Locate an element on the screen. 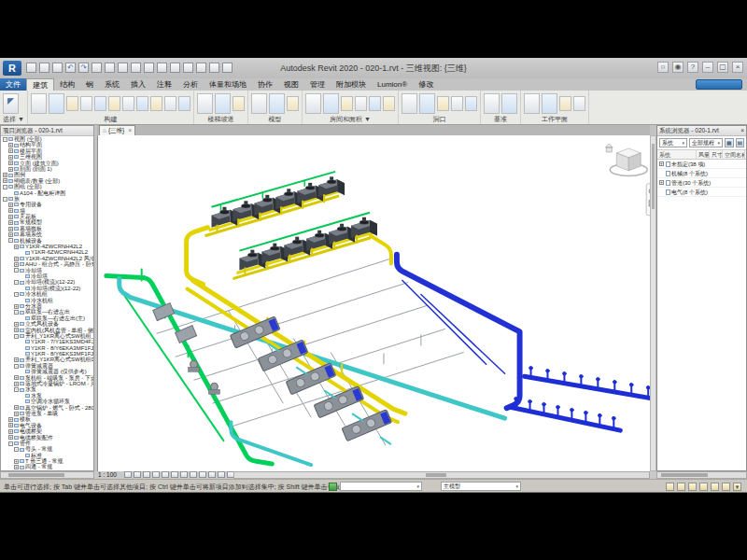 Image resolution: width=747 pixels, height=560 pixels. project-browser-title: 项目浏览器 - 020-1.rvt is located at coordinates (47, 131).